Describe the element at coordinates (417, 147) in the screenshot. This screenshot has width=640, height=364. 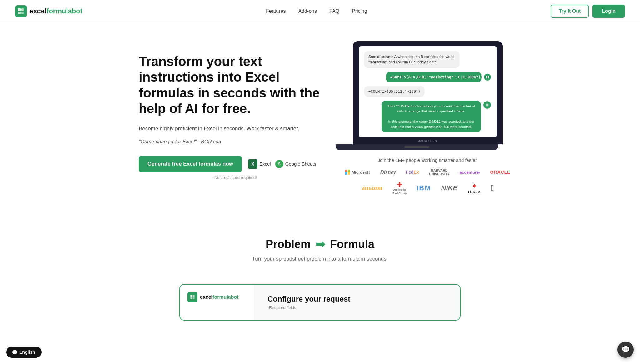
I see `laptop-notch` at that location.